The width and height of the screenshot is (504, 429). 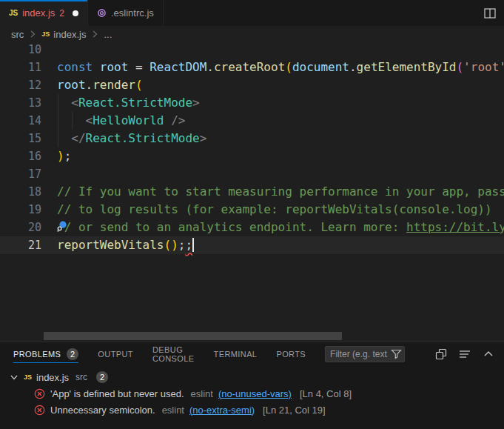 What do you see at coordinates (178, 67) in the screenshot?
I see `code-token: ReactDOM` at bounding box center [178, 67].